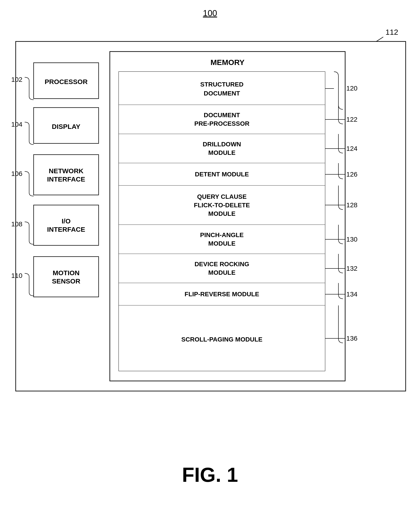  Describe the element at coordinates (222, 89) in the screenshot. I see `module-row-structured-document` at that location.